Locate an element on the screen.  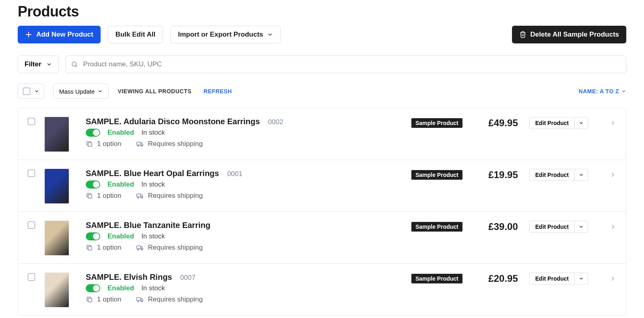
trash-icon is located at coordinates (523, 35).